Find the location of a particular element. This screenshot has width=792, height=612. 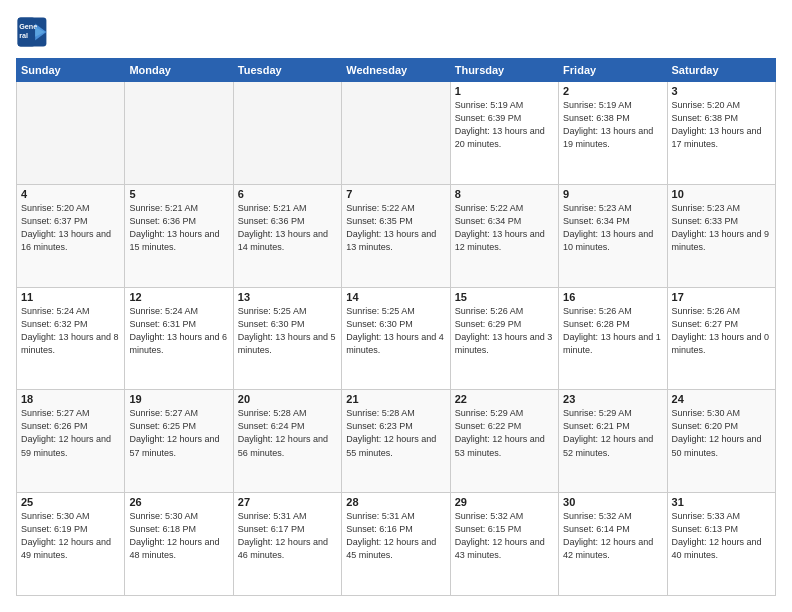

day-detail: Sunrise: 5:21 AM Sunset: 6:36 PM Dayligh… is located at coordinates (178, 228).